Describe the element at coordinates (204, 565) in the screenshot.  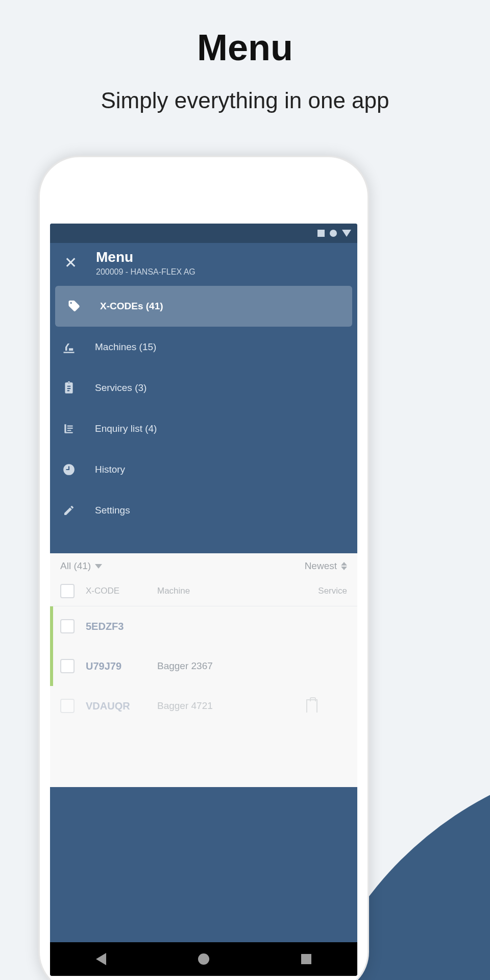
I see `filter-row: All (41) Newest` at that location.